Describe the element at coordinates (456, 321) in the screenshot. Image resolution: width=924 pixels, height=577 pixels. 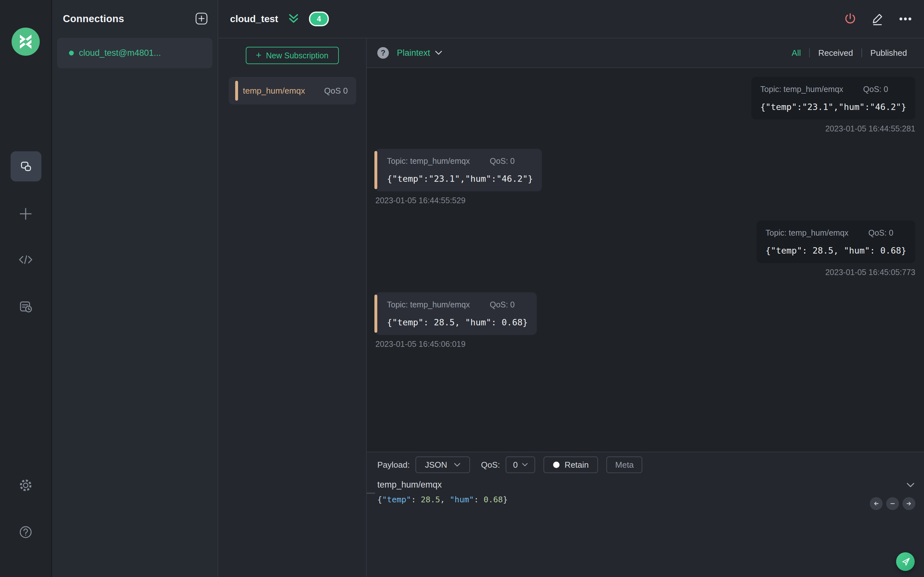
I see `message-group: Topic: temp_hum/emqx QoS: 0 {"temp": 28.…` at that location.